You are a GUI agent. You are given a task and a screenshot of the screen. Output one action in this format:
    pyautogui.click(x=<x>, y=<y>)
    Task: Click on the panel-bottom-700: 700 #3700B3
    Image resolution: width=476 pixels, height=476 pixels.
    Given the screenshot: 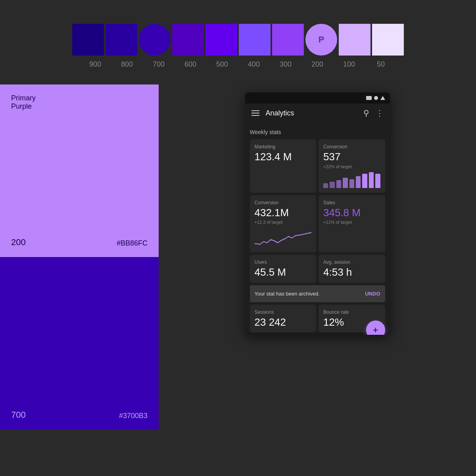 What is the action you would take?
    pyautogui.click(x=79, y=415)
    